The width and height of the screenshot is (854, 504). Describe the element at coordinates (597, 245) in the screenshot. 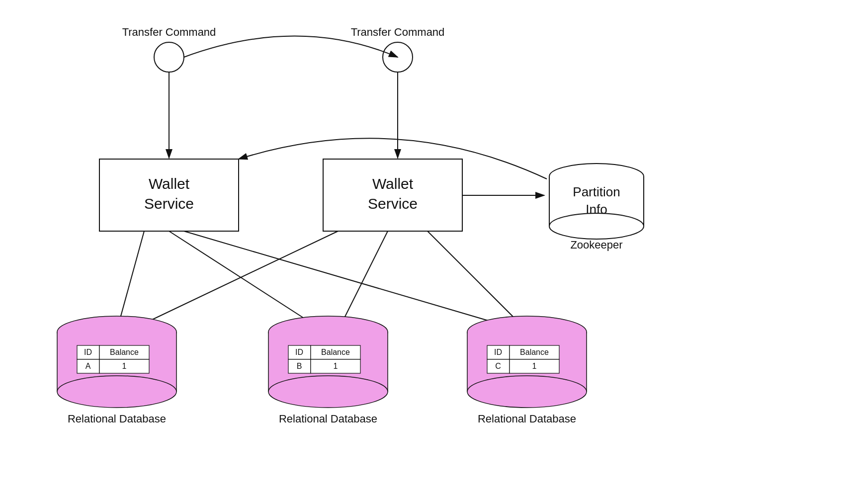

I see `zookeeper-label: Zookeeper` at that location.